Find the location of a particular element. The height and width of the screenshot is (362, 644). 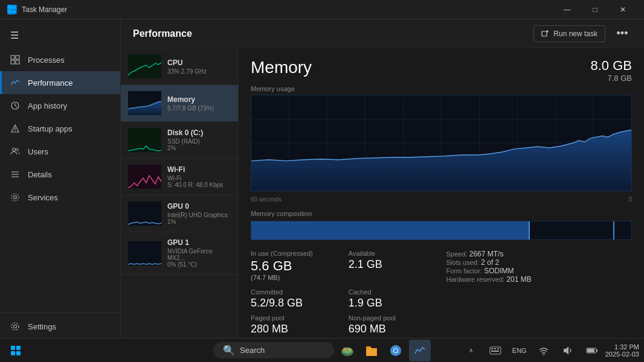

sidebar-item-processes: Processes is located at coordinates (60, 60).